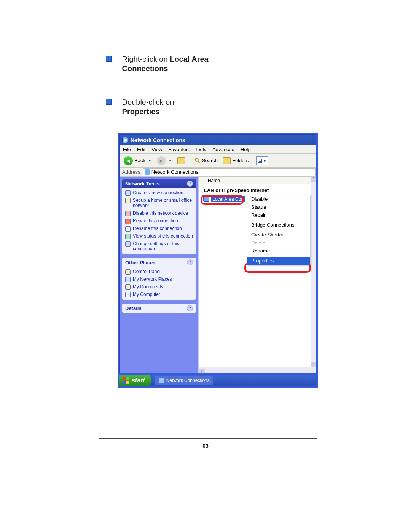  Describe the element at coordinates (279, 230) in the screenshot. I see `context-menu: Disable Status Repair Bridge Connections…` at that location.